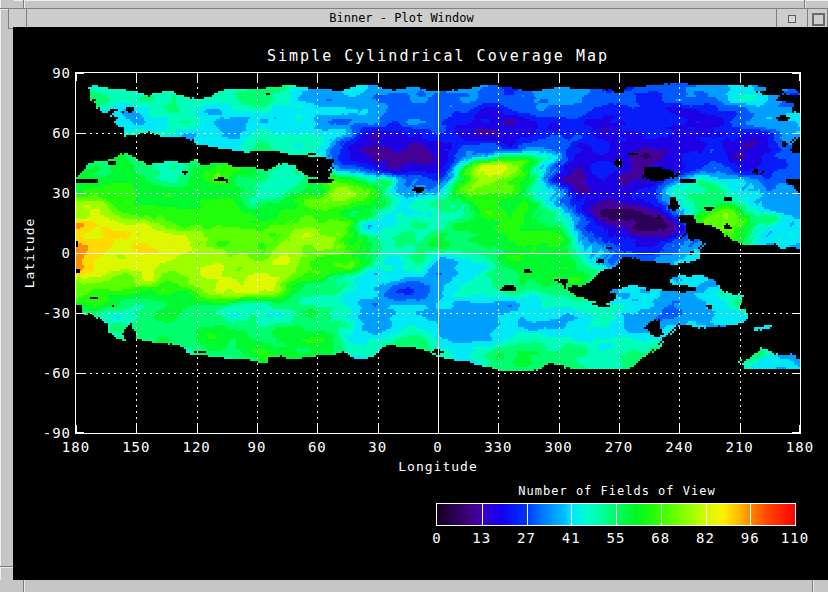  I want to click on y-tick-label: 60, so click(48, 133).